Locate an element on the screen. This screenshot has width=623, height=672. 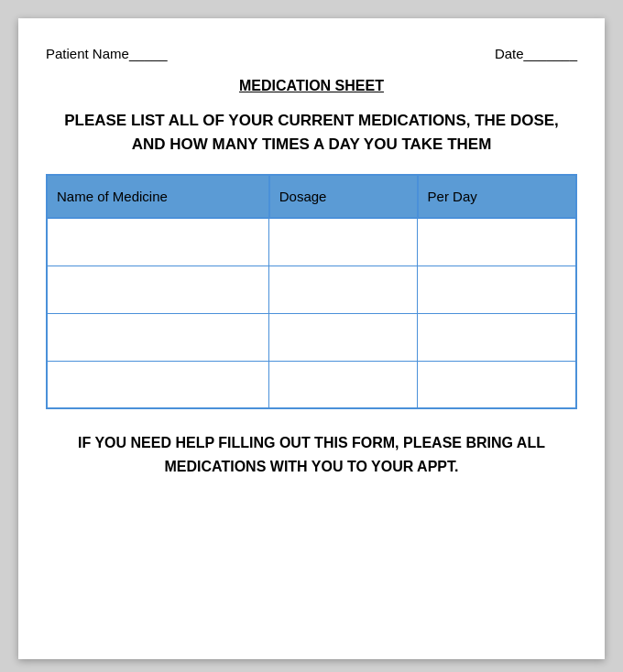
title-section: MEDICATION SHEET is located at coordinates (312, 86).